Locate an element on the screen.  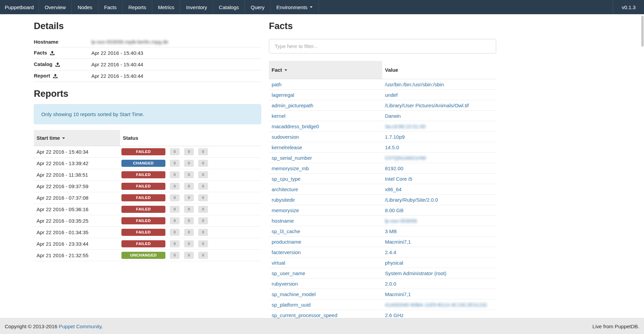
fact-value-link: undef is located at coordinates (391, 95).